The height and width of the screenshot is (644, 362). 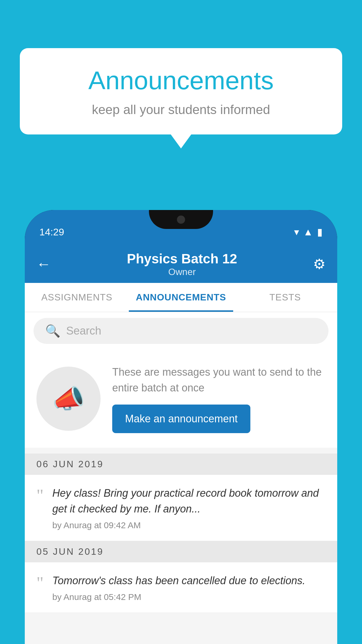 What do you see at coordinates (181, 220) in the screenshot?
I see `camera-dot` at bounding box center [181, 220].